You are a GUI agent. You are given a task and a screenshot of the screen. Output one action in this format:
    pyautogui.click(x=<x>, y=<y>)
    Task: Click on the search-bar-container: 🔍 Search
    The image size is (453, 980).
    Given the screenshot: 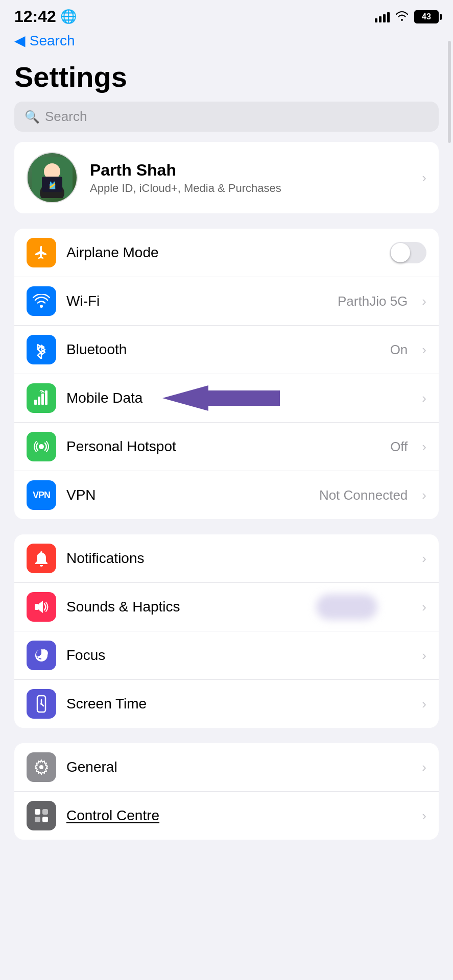 What is the action you would take?
    pyautogui.click(x=227, y=121)
    